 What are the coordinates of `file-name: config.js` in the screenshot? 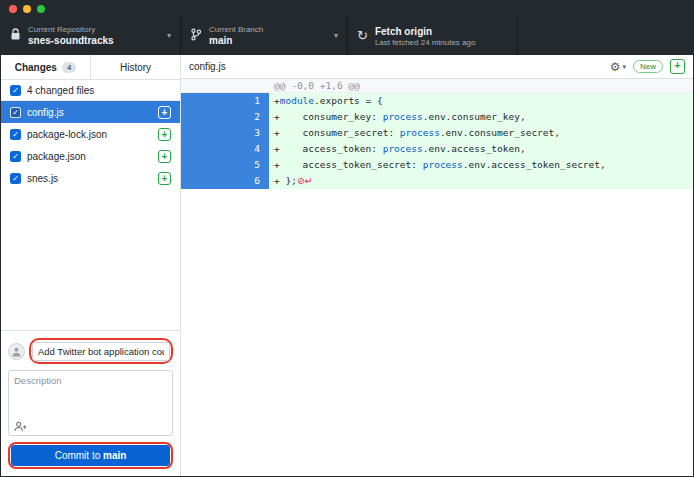 It's located at (46, 112).